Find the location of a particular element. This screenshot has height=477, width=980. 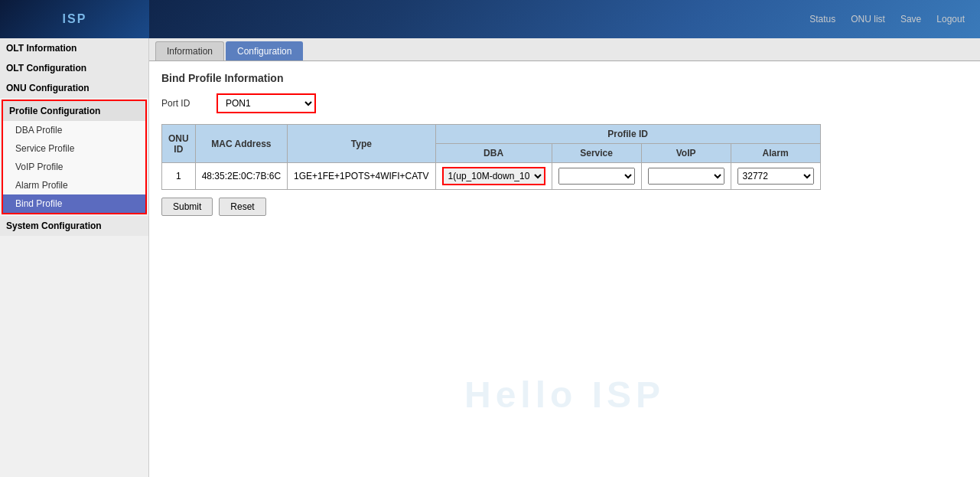

th-alarm: Alarm is located at coordinates (776, 153).